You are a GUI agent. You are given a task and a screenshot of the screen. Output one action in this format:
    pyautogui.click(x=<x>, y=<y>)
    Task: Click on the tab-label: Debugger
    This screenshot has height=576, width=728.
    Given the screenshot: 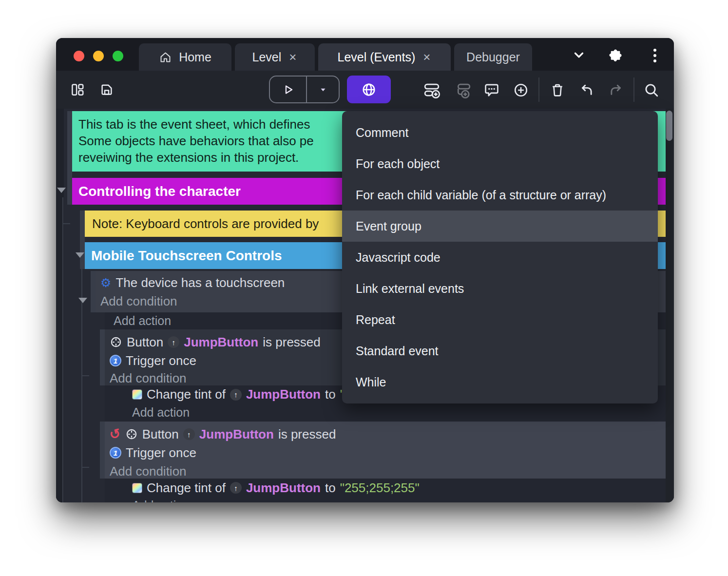 What is the action you would take?
    pyautogui.click(x=493, y=58)
    